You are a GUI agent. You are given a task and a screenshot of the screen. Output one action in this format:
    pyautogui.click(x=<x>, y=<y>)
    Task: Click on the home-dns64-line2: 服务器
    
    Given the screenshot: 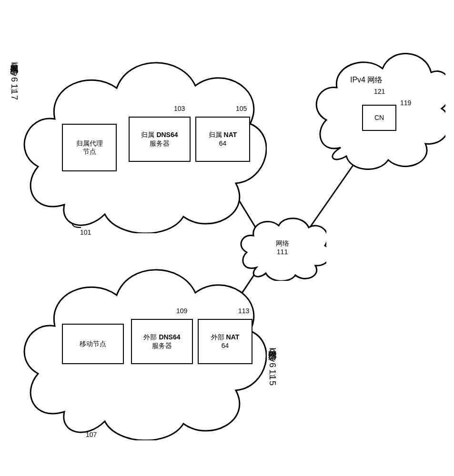 What is the action you would take?
    pyautogui.click(x=160, y=144)
    